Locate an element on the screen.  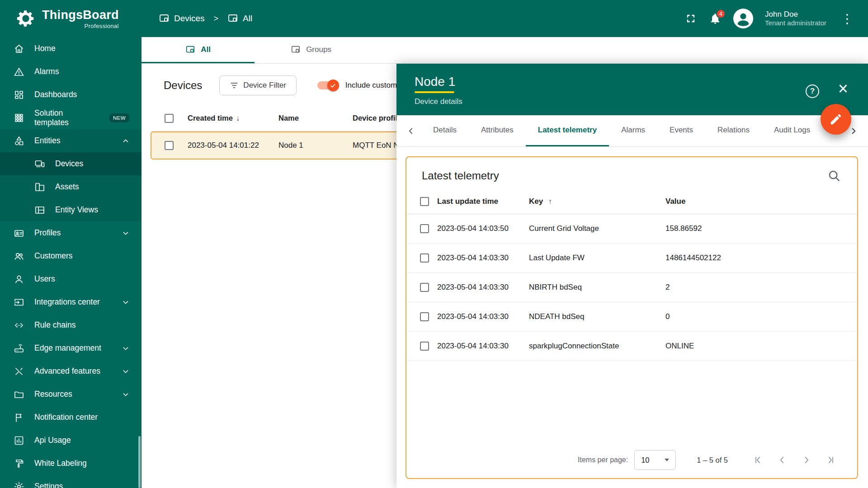
items-per-page-select: 10 is located at coordinates (655, 460).